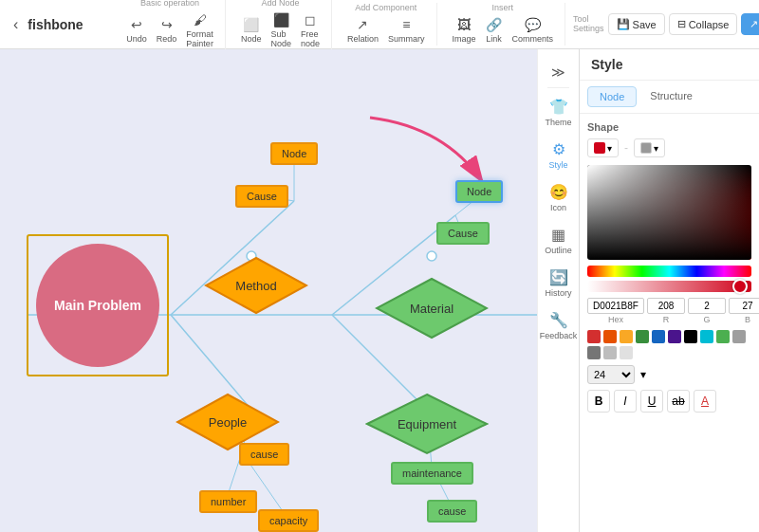 Image resolution: width=759 pixels, height=532 pixels. I want to click on node2-box: Node, so click(479, 192).